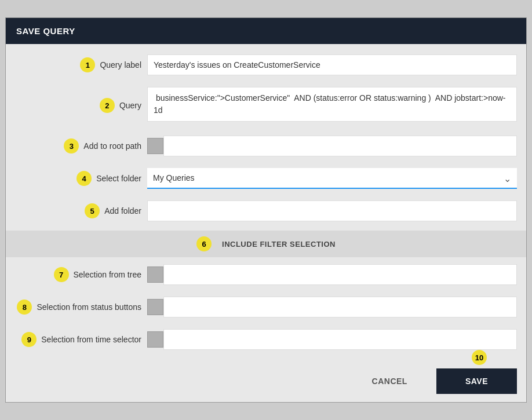 Image resolution: width=532 pixels, height=420 pixels. I want to click on select-folder-row: 4 Select folder My Queries ⌄, so click(266, 178).